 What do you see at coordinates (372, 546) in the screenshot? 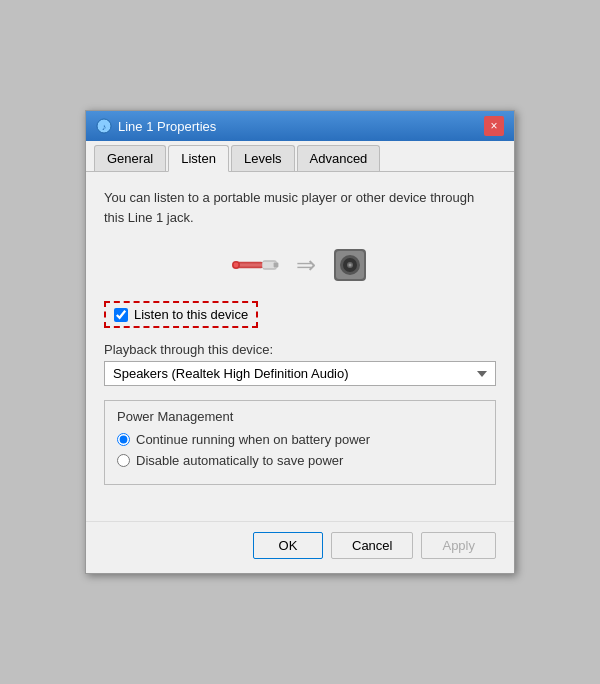
I see `cancel-button: Cancel` at bounding box center [372, 546].